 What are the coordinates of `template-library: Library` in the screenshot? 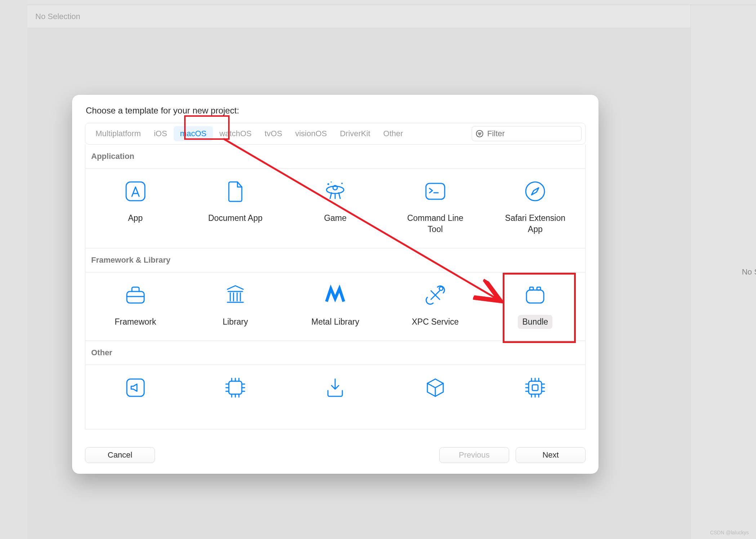 It's located at (235, 306).